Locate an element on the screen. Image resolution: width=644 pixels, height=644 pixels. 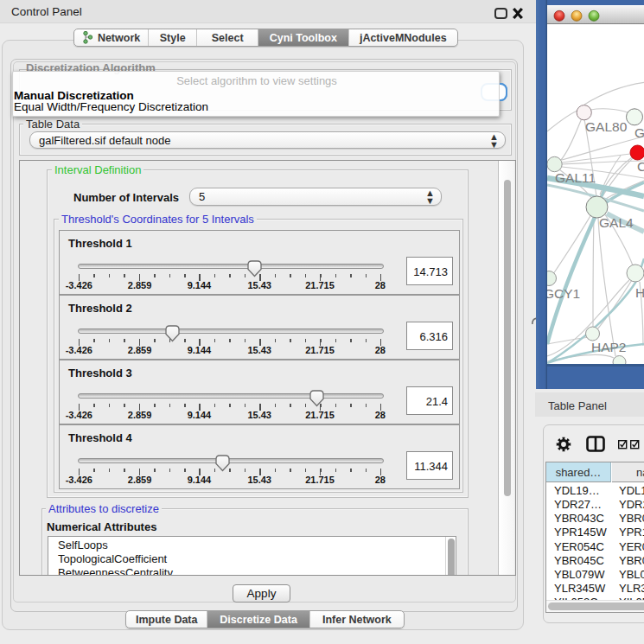
svg-text: HAP2 is located at coordinates (609, 348).